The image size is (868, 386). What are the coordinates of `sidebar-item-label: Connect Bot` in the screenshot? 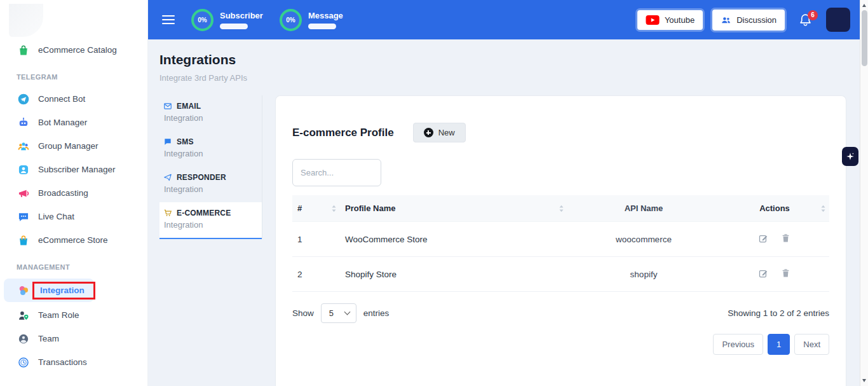 It's located at (62, 99).